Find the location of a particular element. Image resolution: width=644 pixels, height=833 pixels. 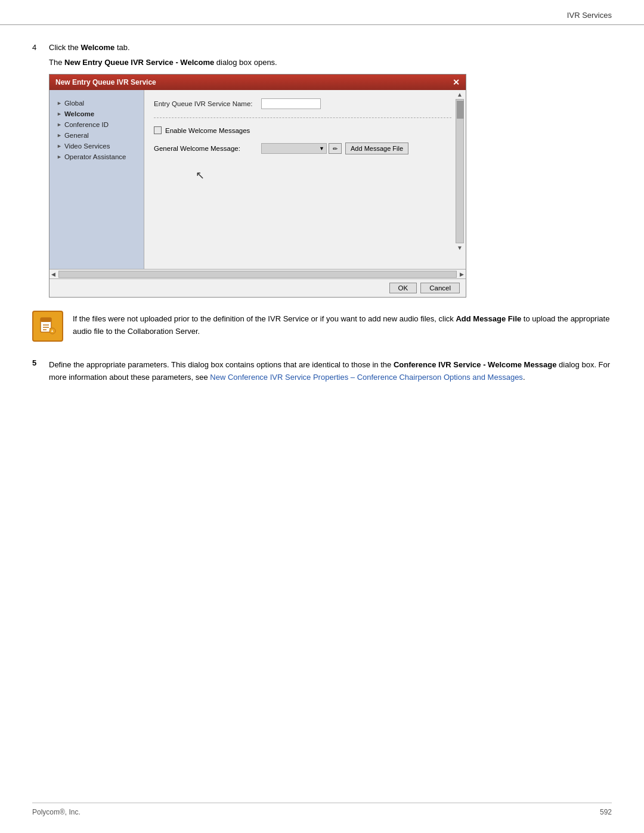

enable-welcome-checkbox is located at coordinates (157, 130).